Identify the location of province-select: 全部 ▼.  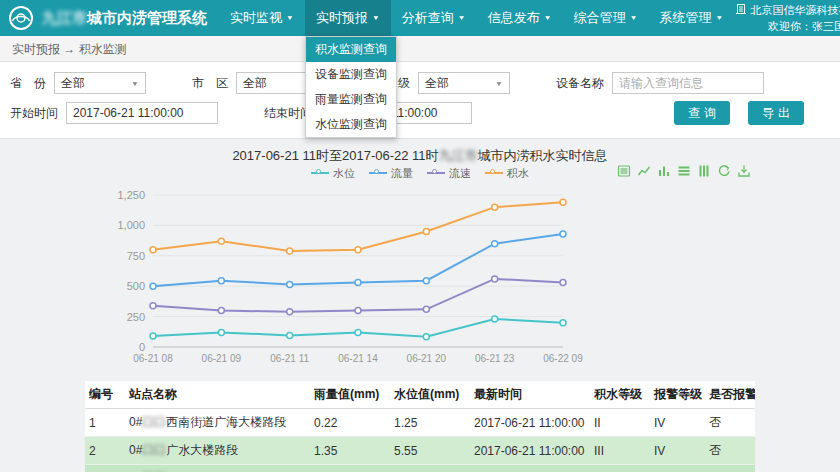
(100, 83).